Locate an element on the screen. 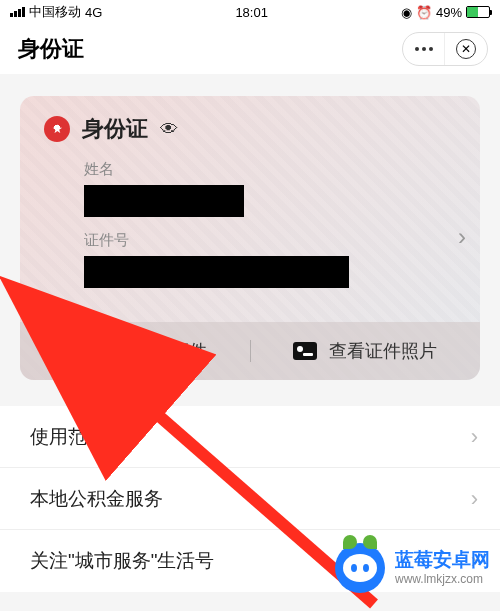  list-item-label: 使用范围 is located at coordinates (68, 437).